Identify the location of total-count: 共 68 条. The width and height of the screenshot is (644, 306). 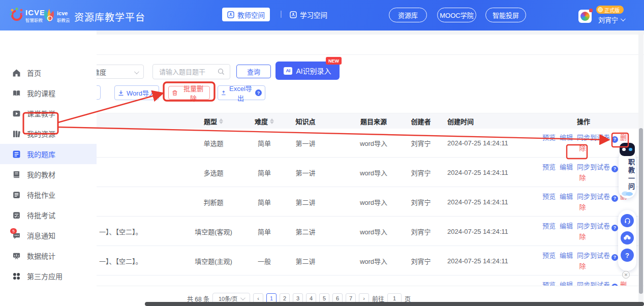
(198, 299).